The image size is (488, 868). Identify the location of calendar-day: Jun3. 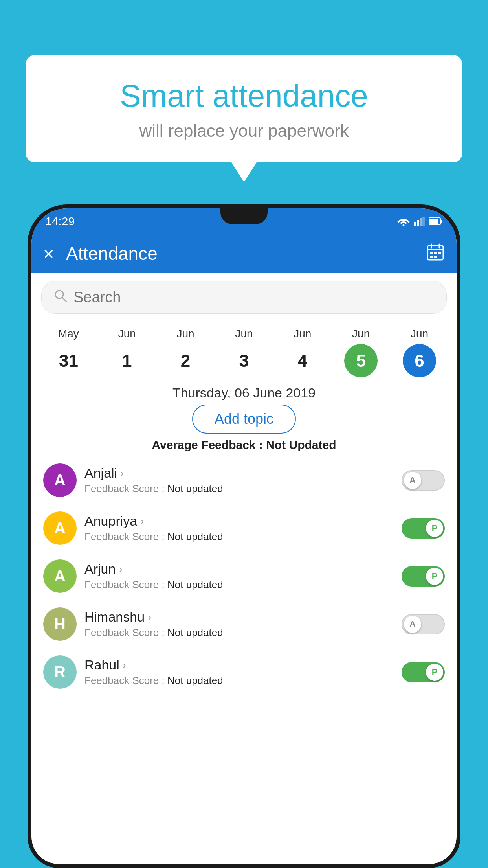
(244, 352).